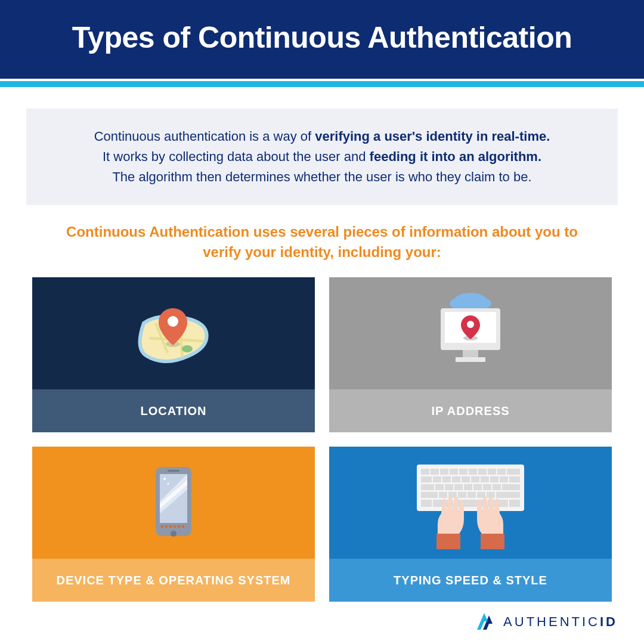  Describe the element at coordinates (470, 503) in the screenshot. I see `card-typing-art` at that location.